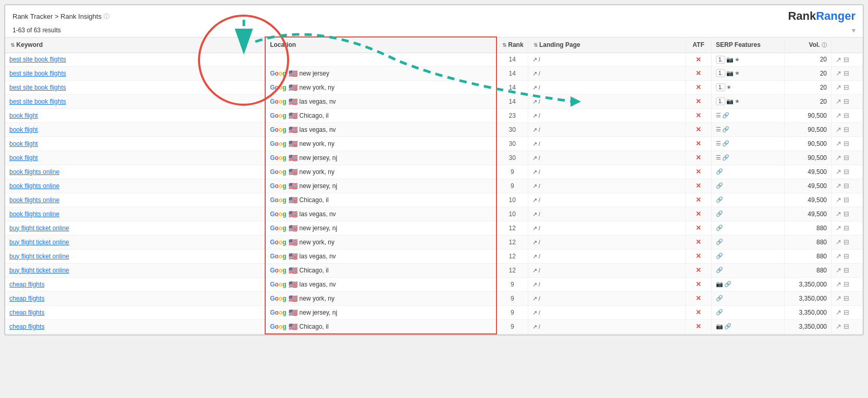 This screenshot has height=398, width=868. Describe the element at coordinates (512, 45) in the screenshot. I see `col-header-rank: ⇅ Rank` at that location.